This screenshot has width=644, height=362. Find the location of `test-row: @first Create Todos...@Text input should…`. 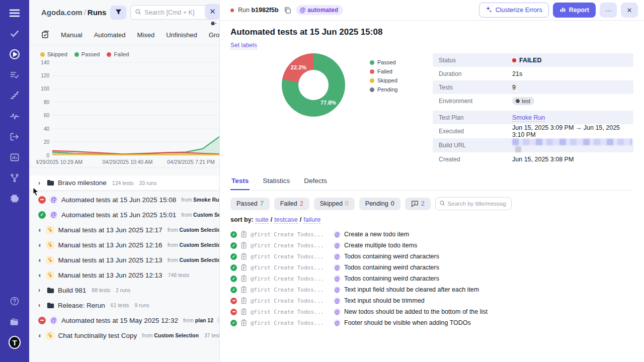

test-row: @first Create Todos...@Text input should… is located at coordinates (432, 301).